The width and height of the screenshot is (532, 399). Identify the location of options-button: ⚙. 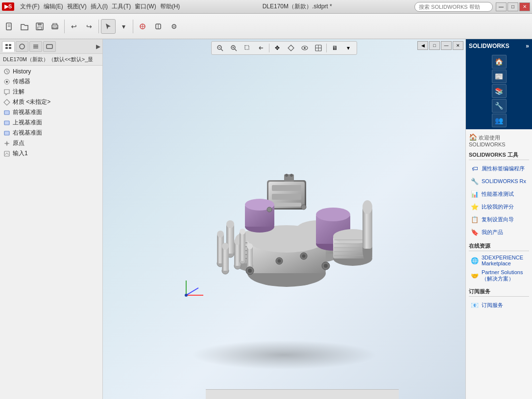
(174, 26).